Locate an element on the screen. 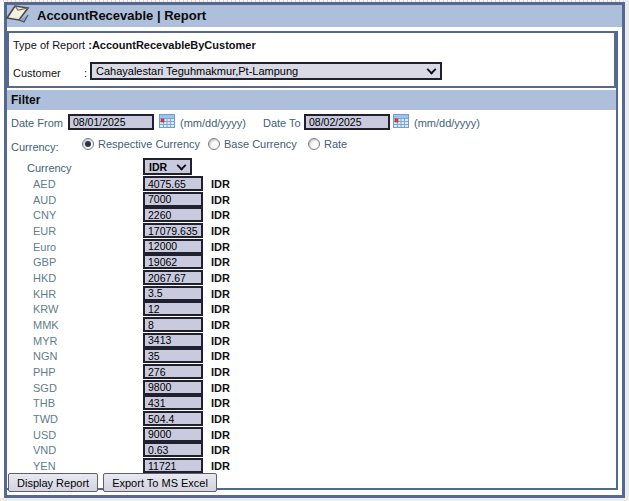 The image size is (629, 501). radio-respective-currency-label: Respective Currency is located at coordinates (149, 144).